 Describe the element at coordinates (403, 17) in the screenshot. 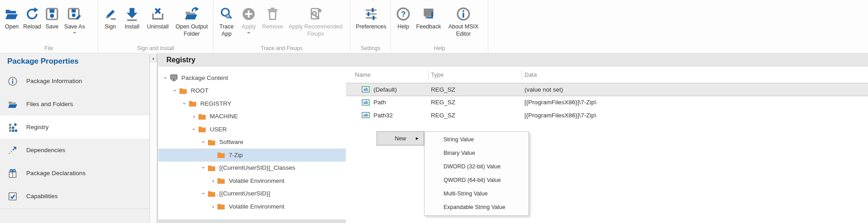

I see `help-button: ? Help` at that location.